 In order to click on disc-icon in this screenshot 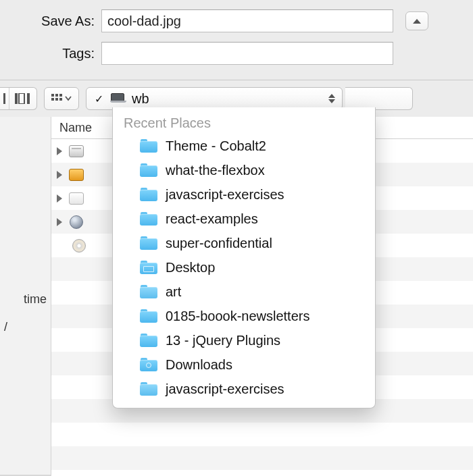, I will do `click(79, 246)`.